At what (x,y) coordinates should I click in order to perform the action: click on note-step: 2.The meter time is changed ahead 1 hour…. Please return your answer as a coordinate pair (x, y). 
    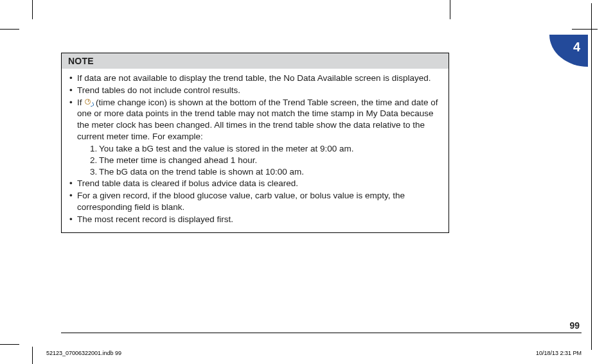
    Looking at the image, I should click on (266, 160).